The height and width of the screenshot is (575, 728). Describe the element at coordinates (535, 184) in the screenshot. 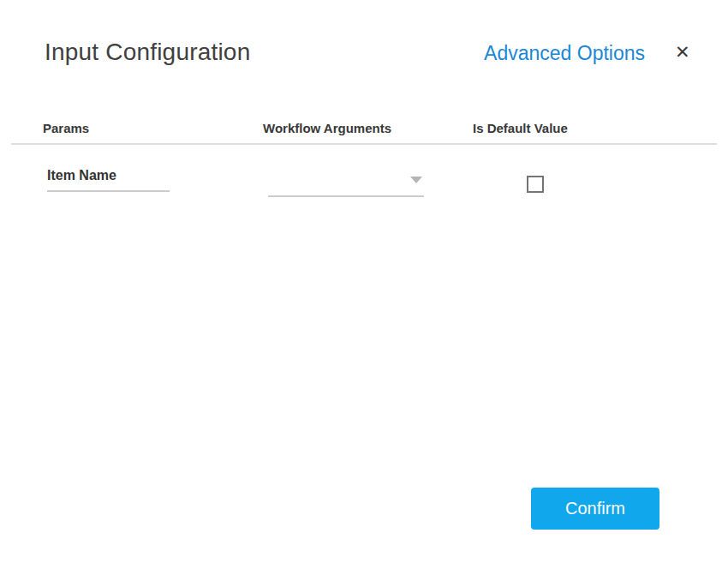

I see `is-default-checkbox` at that location.